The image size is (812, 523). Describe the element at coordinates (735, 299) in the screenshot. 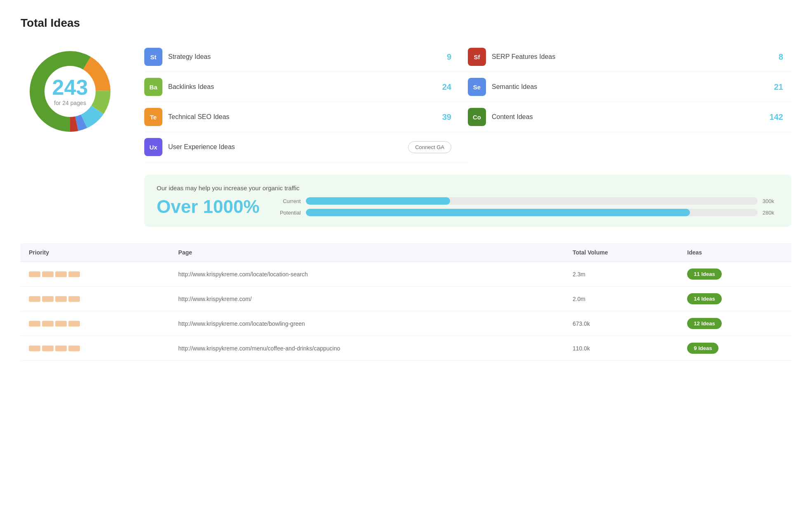

I see `ideas-cell: 14 Ideas` at that location.